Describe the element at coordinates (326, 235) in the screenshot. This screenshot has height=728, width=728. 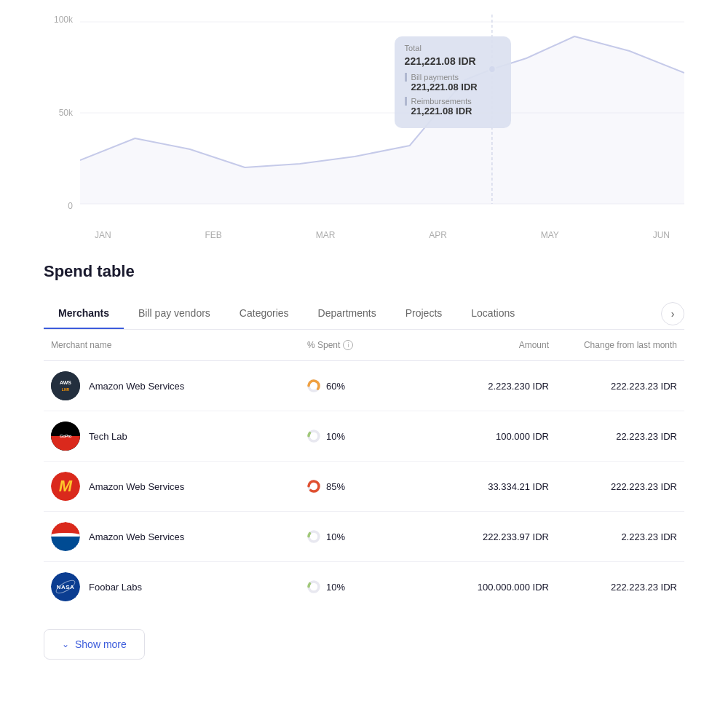
I see `x-label-mar: MAR` at that location.